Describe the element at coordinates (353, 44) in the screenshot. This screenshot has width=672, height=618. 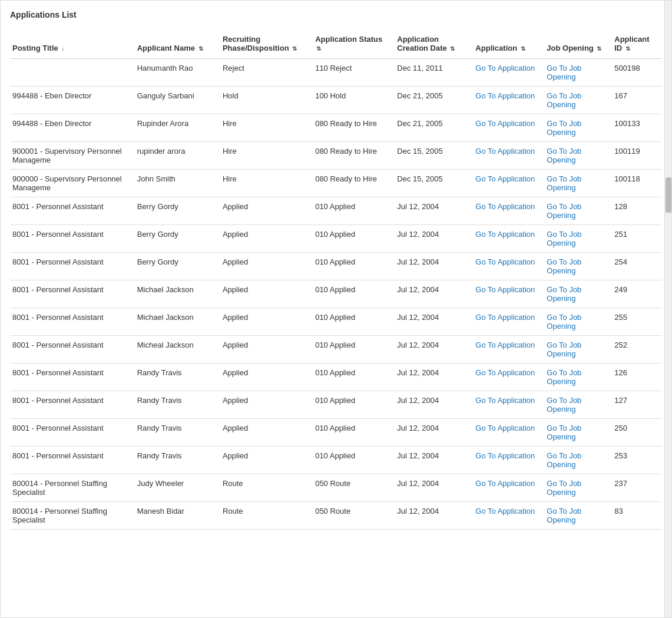
I see `col-header-status: Application Status ⇅` at that location.